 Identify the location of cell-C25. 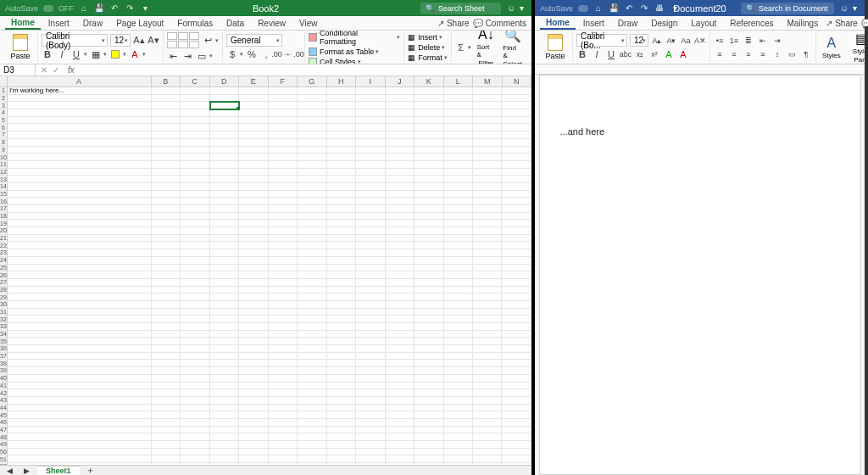
(195, 268).